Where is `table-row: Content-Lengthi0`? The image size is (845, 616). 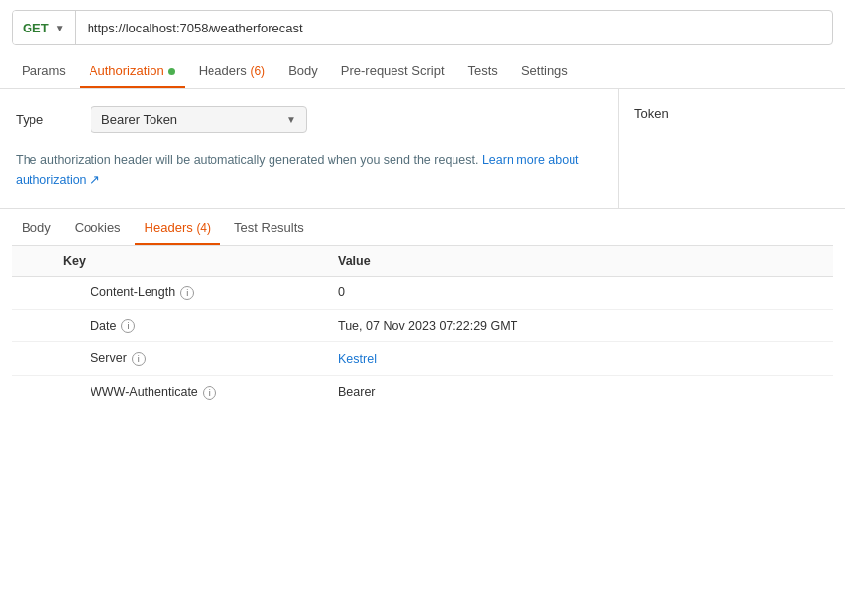
table-row: Content-Lengthi0 is located at coordinates (423, 293).